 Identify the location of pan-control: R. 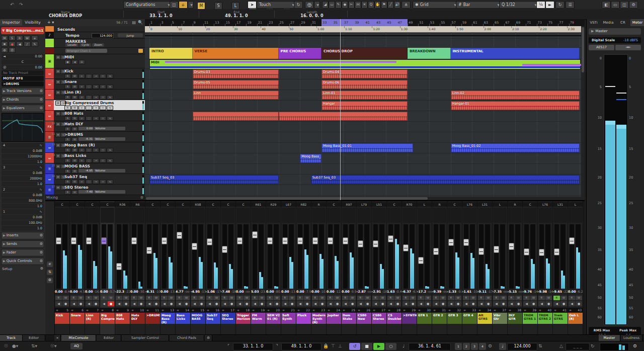
(440, 204).